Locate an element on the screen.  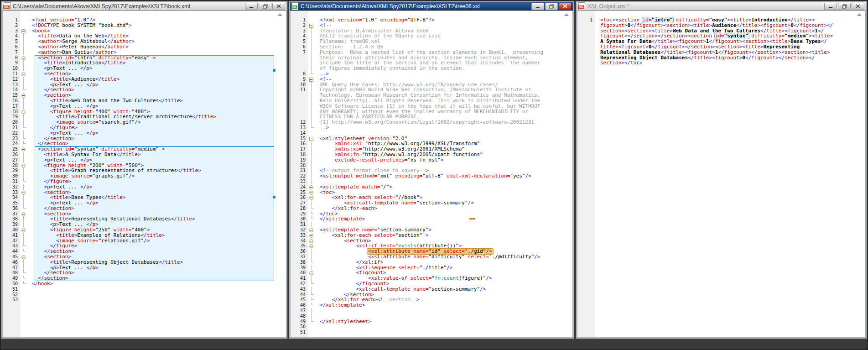
code-row: 16 <title>Web Data and the Two Cultures<… is located at coordinates (144, 101).